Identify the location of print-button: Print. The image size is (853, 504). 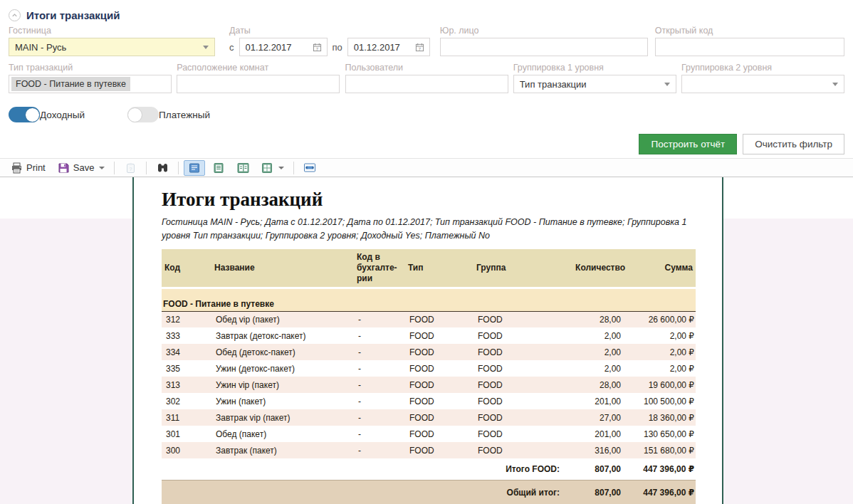
(28, 168).